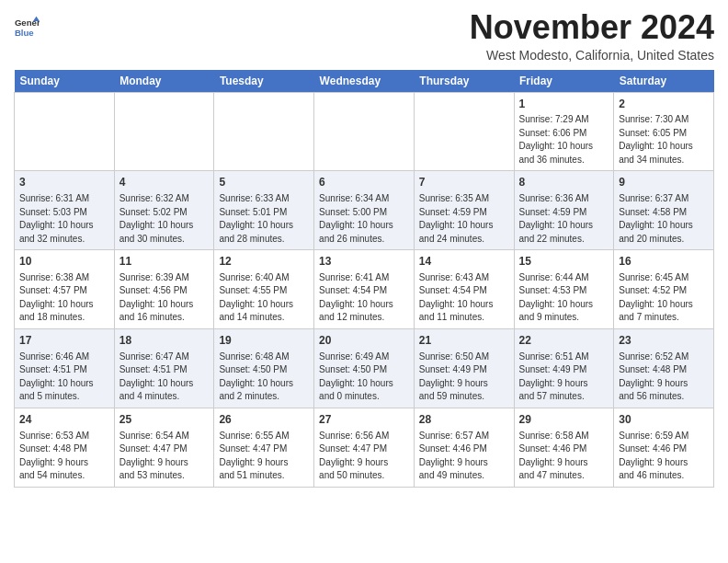 The image size is (728, 563). I want to click on day-info: Sunrise: 6:31 AM Sunset: 5:03 PM Dayligh…, so click(64, 219).